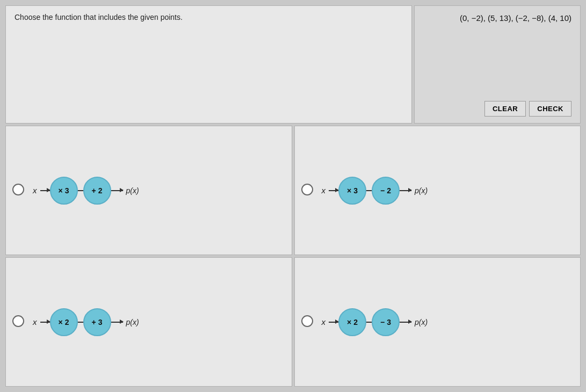 The width and height of the screenshot is (586, 392). Describe the element at coordinates (386, 191) in the screenshot. I see `node2-2: − 2` at that location.